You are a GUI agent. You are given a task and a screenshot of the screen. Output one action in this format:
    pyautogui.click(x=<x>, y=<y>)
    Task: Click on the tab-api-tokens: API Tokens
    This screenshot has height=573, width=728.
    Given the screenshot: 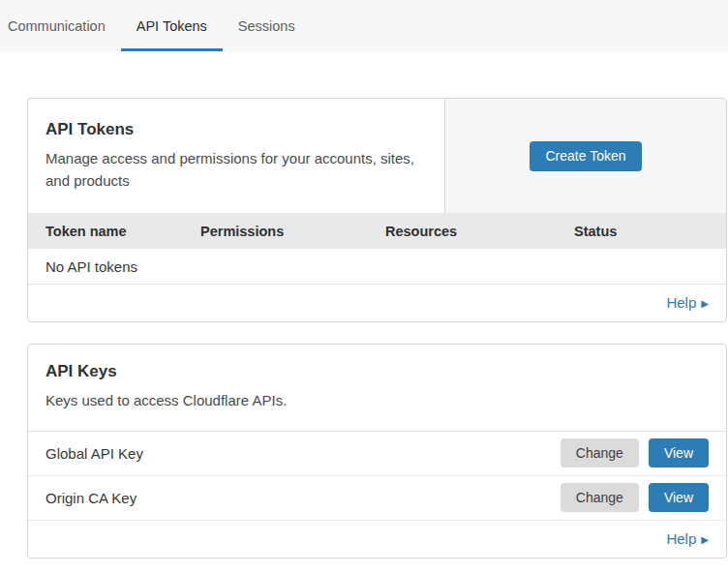 What is the action you would take?
    pyautogui.click(x=172, y=25)
    